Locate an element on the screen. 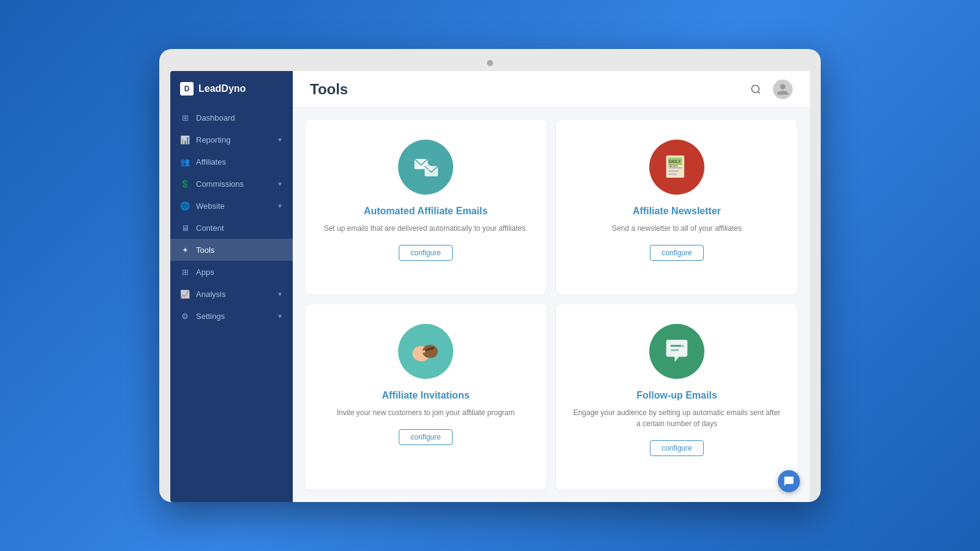 Image resolution: width=980 pixels, height=551 pixels. invitations-icon is located at coordinates (426, 351).